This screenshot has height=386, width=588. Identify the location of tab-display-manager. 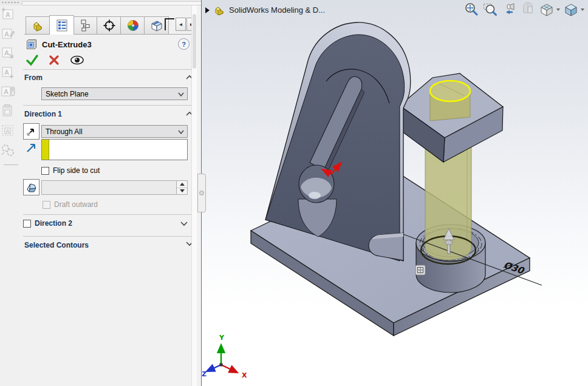
(132, 25).